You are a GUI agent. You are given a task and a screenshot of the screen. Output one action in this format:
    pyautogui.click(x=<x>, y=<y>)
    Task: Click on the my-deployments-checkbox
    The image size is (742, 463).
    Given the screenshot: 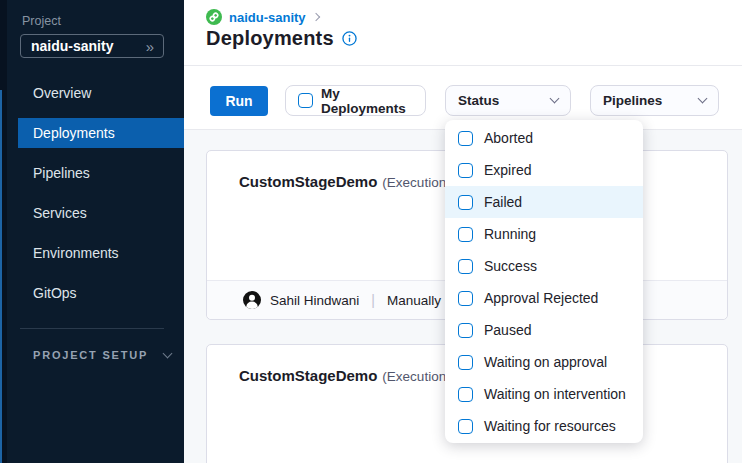 What is the action you would take?
    pyautogui.click(x=306, y=100)
    